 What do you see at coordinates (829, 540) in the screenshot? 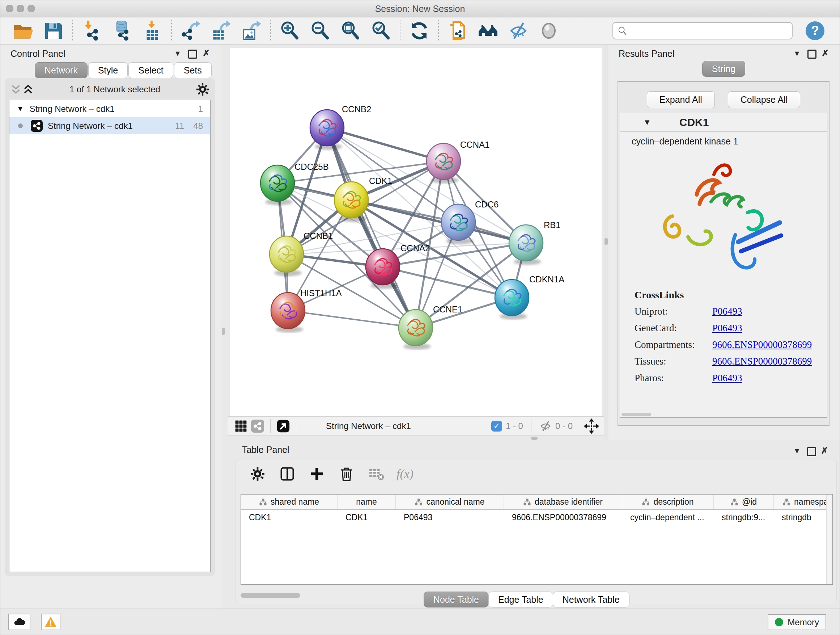
I see `table-vertical-scroll-area` at bounding box center [829, 540].